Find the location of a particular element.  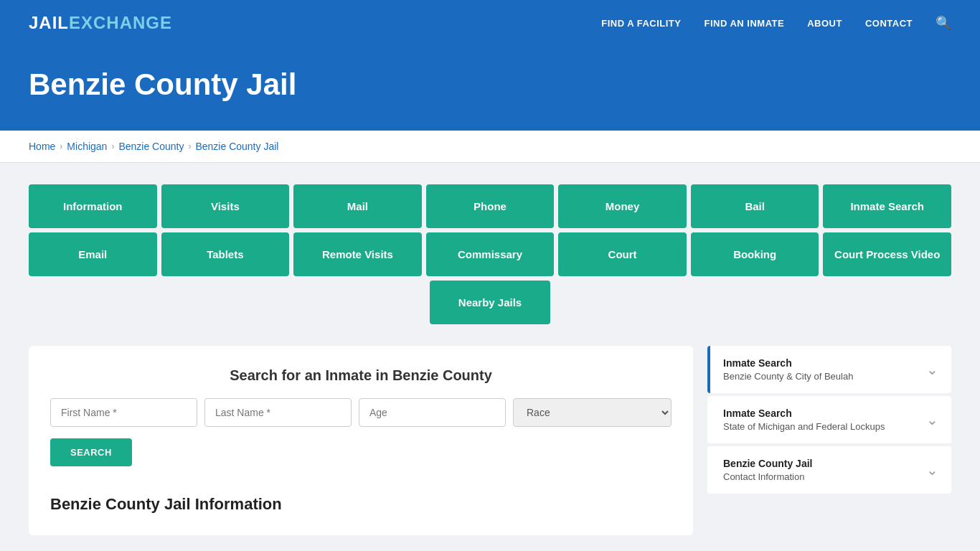

search-inputs: RaceWhiteBlackHispanicAsianOther is located at coordinates (361, 413).